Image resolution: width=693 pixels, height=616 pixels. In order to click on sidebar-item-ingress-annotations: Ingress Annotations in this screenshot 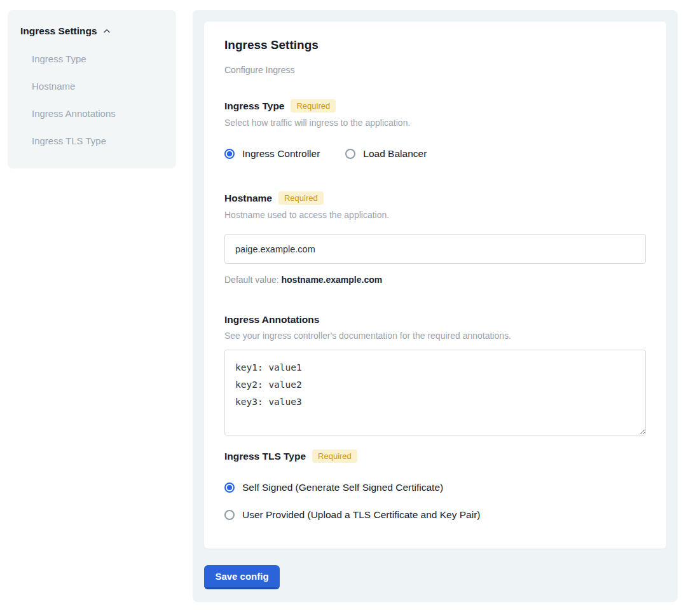, I will do `click(98, 113)`.